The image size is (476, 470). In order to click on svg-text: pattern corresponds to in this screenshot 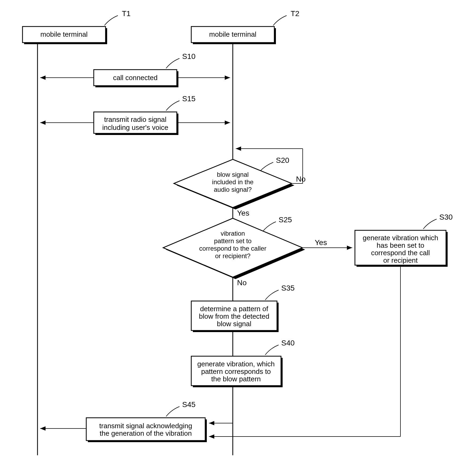, I will do `click(236, 371)`.